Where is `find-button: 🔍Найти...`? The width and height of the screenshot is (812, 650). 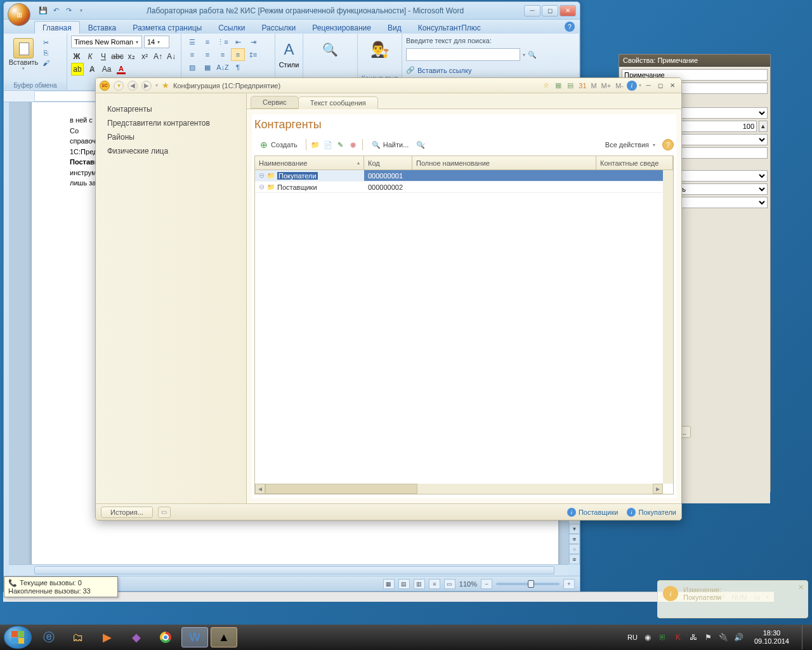
find-button: 🔍Найти... is located at coordinates (390, 145).